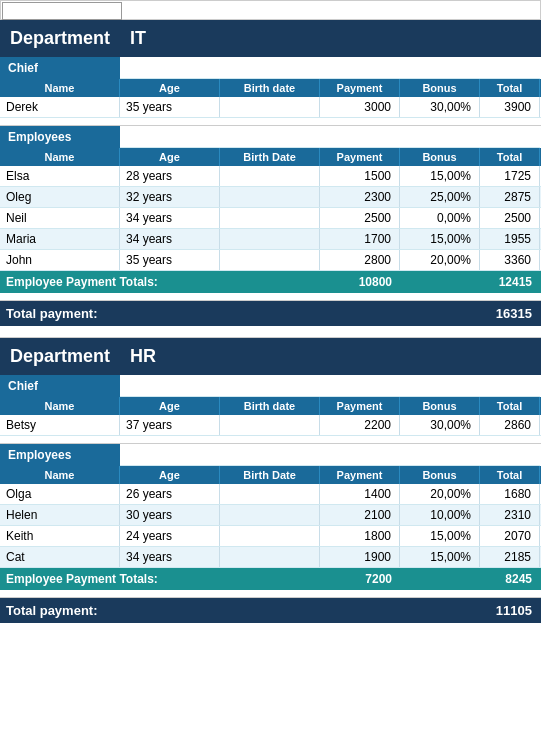  I want to click on emp-cell-1-1: 30 years, so click(170, 515).